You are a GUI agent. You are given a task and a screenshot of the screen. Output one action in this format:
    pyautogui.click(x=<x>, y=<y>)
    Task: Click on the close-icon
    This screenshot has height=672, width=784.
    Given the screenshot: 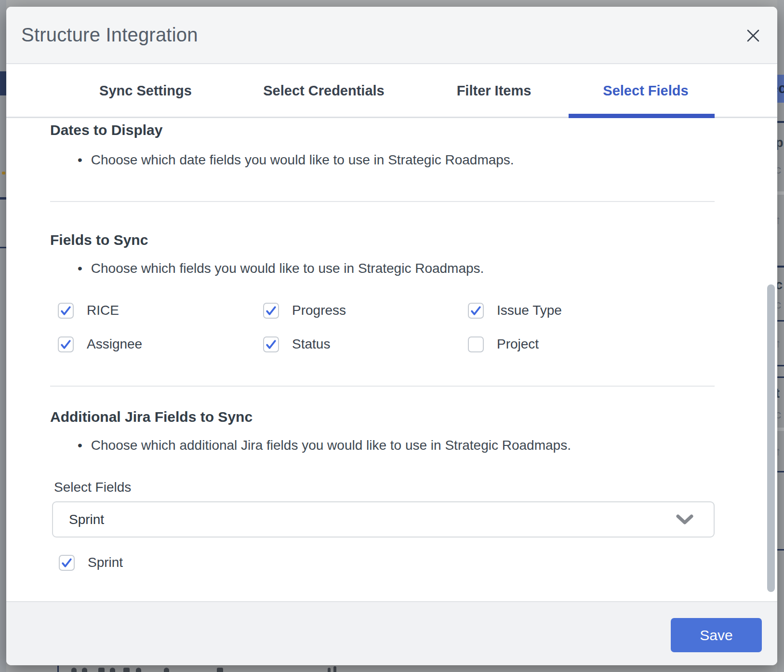 What is the action you would take?
    pyautogui.click(x=753, y=36)
    